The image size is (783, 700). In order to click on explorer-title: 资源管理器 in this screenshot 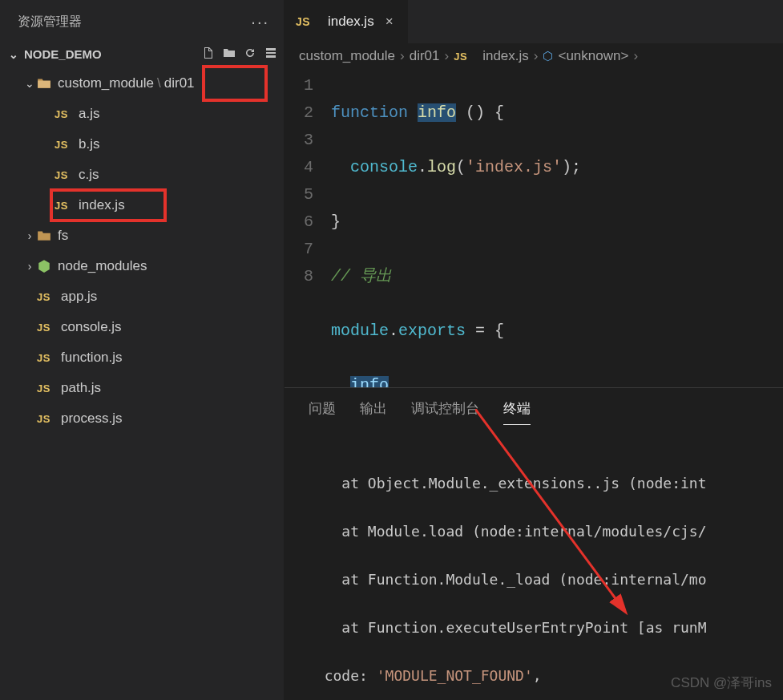, I will do `click(50, 22)`.